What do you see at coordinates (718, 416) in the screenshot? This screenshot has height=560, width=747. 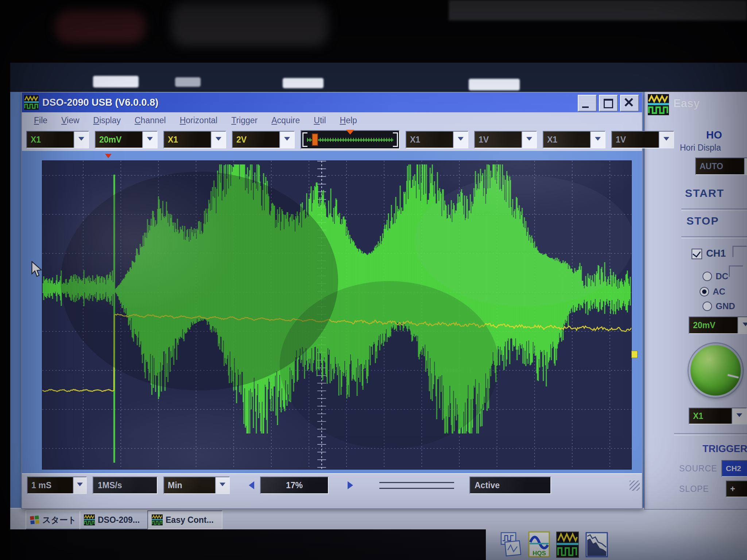 I see `ch1-probe-dropdown: X1` at bounding box center [718, 416].